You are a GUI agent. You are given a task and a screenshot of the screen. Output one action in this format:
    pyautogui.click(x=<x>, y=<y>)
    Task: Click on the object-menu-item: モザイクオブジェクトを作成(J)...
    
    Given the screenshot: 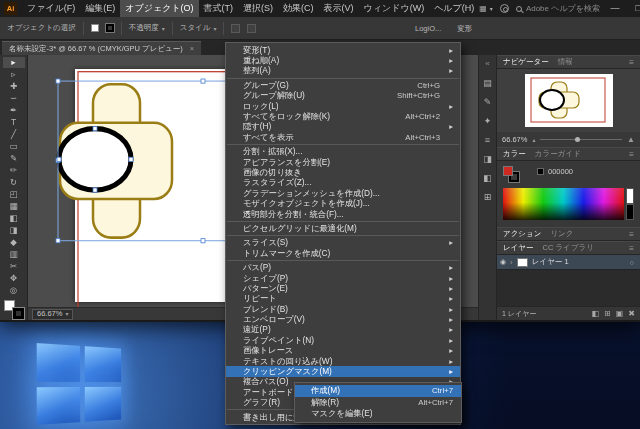 What is the action you would take?
    pyautogui.click(x=343, y=203)
    